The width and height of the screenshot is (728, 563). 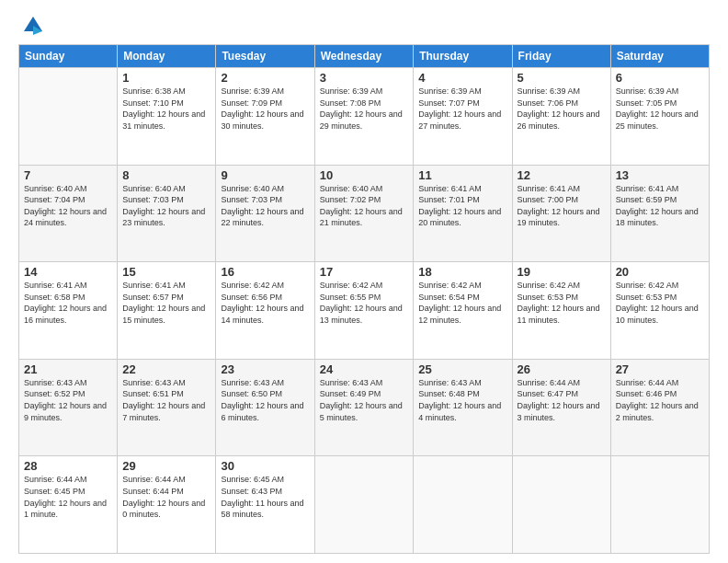 I want to click on day-info: Sunrise: 6:43 AMSunset: 6:51 PMDaylight:…, so click(x=166, y=400).